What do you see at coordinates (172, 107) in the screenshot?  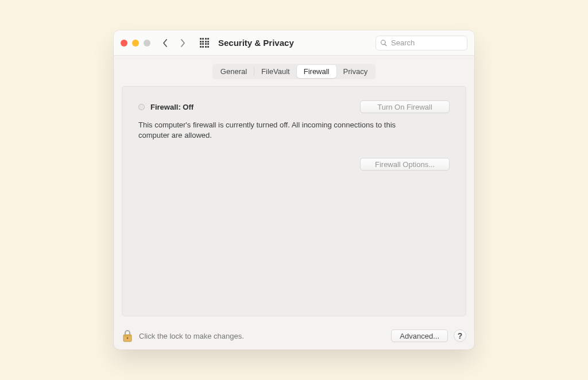 I see `firewall-status-label: Firewall: Off` at bounding box center [172, 107].